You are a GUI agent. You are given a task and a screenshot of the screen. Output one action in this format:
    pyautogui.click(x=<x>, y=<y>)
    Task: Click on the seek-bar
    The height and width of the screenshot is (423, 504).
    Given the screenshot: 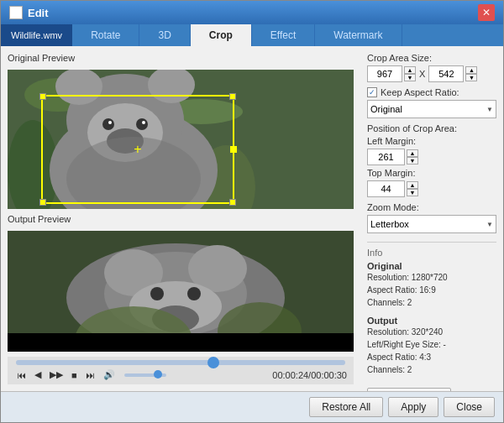 What is the action you would take?
    pyautogui.click(x=181, y=363)
    